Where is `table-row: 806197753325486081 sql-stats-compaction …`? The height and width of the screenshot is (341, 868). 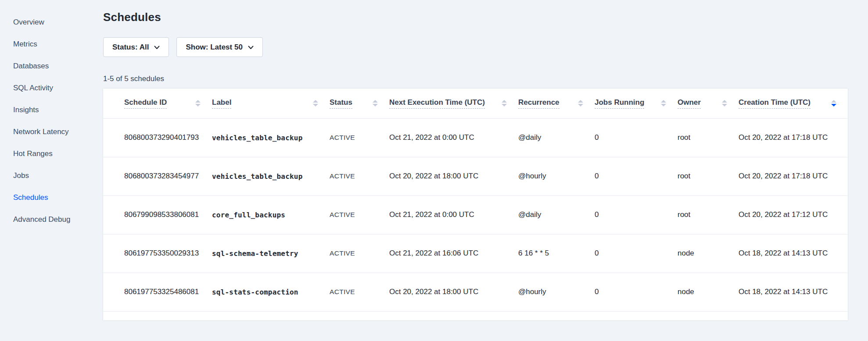 table-row: 806197753325486081 sql-stats-compaction … is located at coordinates (476, 292).